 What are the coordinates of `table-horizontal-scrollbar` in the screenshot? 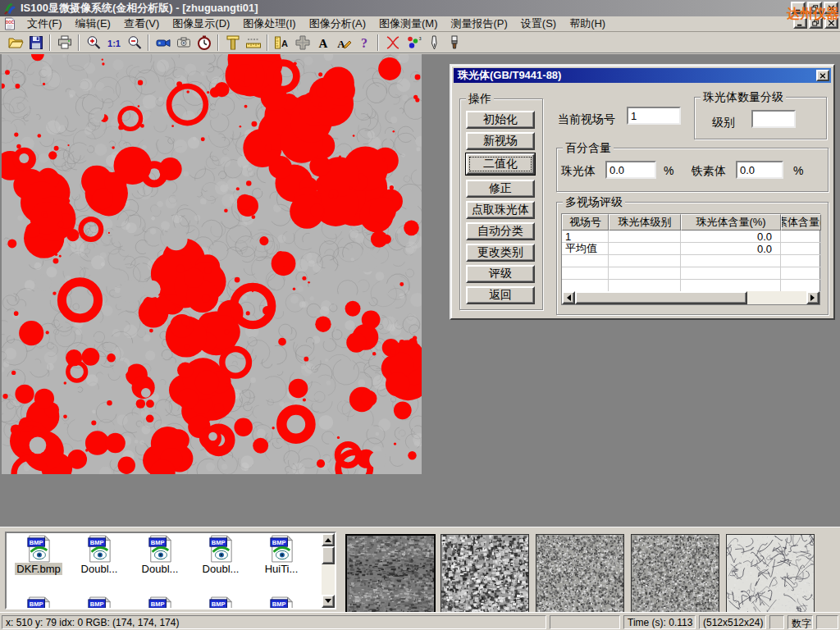 It's located at (691, 298).